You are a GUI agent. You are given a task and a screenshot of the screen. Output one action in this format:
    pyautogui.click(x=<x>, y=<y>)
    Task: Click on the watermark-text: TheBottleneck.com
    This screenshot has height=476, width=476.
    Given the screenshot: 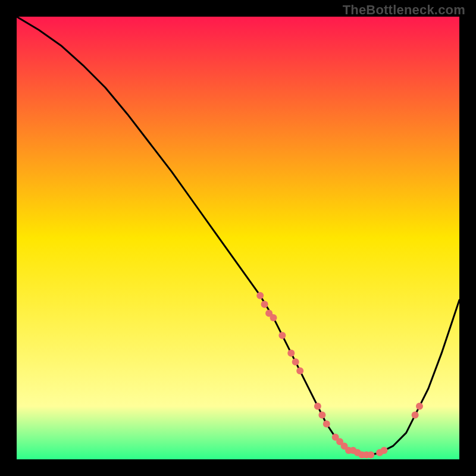 What is the action you would take?
    pyautogui.click(x=404, y=10)
    